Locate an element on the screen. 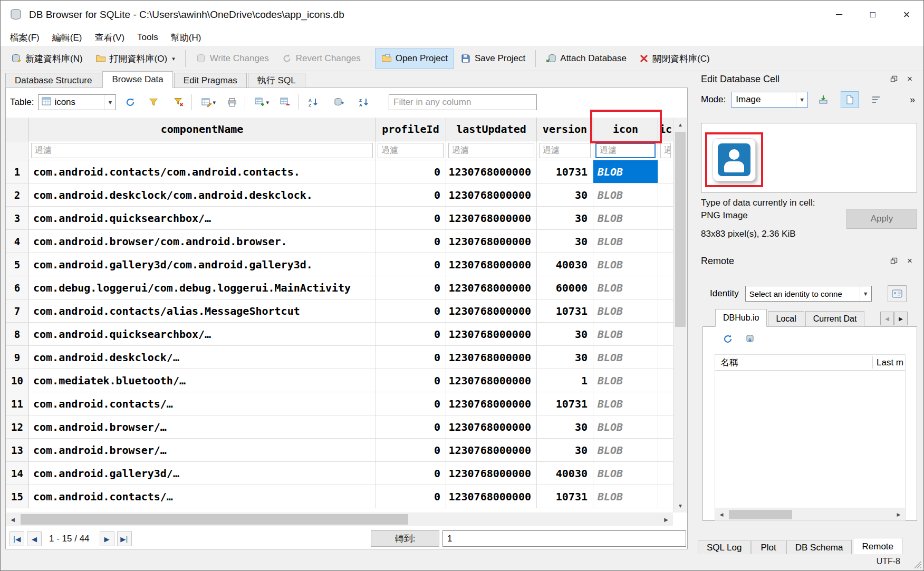 The image size is (924, 571). toolbar-overflow-button: » is located at coordinates (912, 100).